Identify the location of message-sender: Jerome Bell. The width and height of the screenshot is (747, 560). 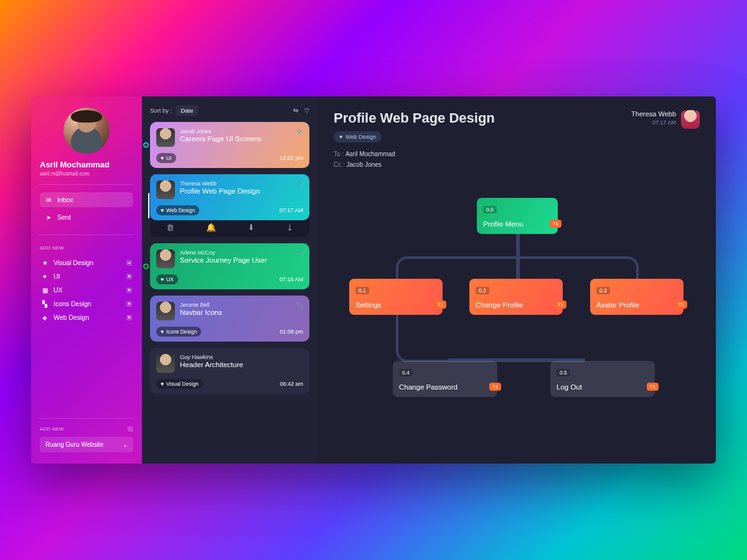
(201, 305).